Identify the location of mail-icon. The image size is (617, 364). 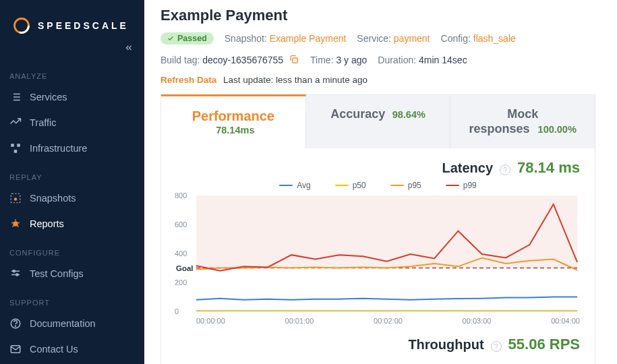
(16, 349).